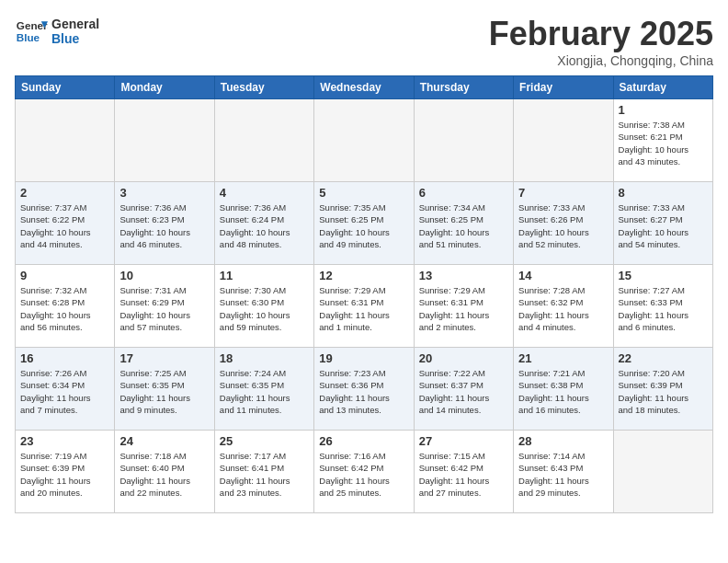 The height and width of the screenshot is (563, 728). Describe the element at coordinates (601, 34) in the screenshot. I see `month-title: February 2025` at that location.